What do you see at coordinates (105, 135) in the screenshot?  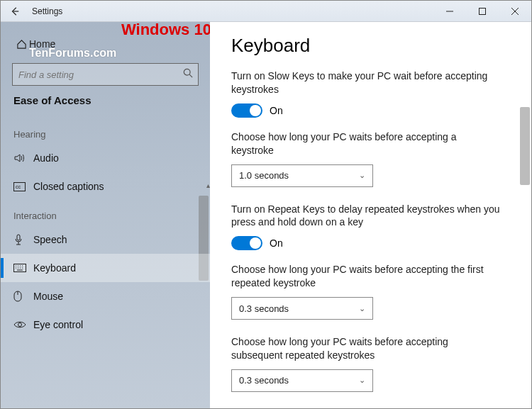 I see `group-hearing: Hearing` at bounding box center [105, 135].